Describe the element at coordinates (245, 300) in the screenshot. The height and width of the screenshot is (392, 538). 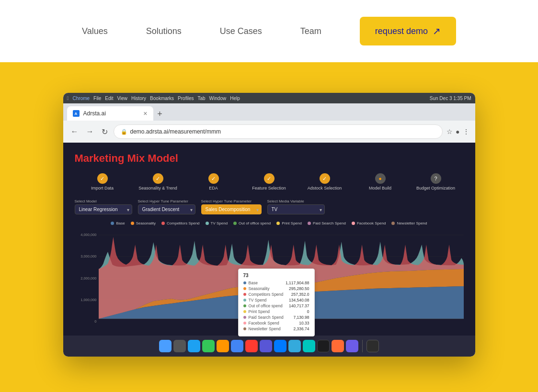
I see `tooltip-dot-tv` at that location.